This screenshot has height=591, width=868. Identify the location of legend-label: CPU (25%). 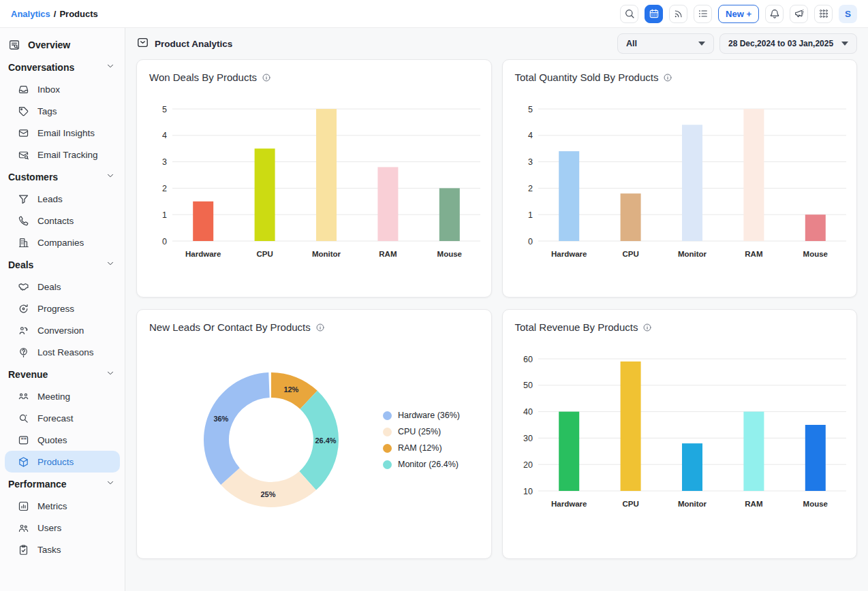
(420, 432).